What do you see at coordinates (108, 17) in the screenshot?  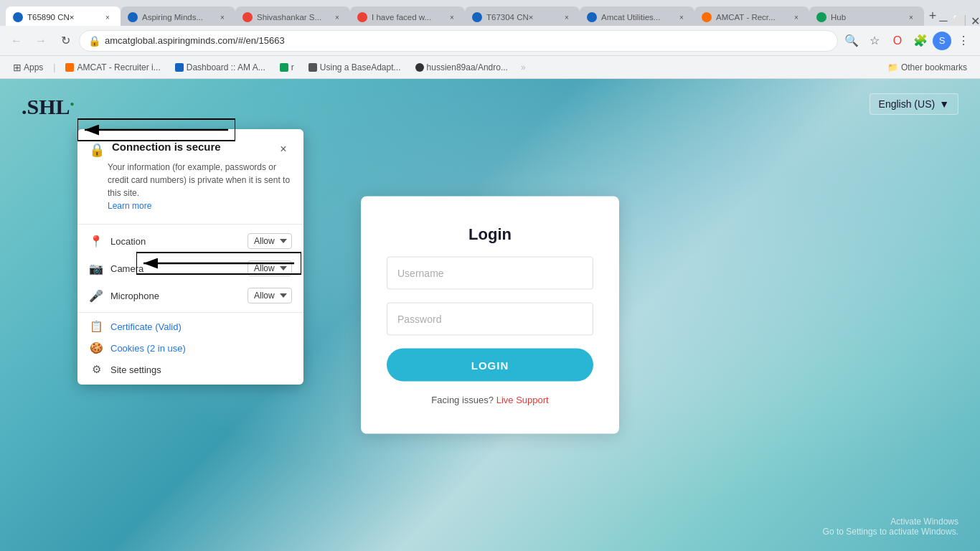 I see `tab-close-1: ×` at bounding box center [108, 17].